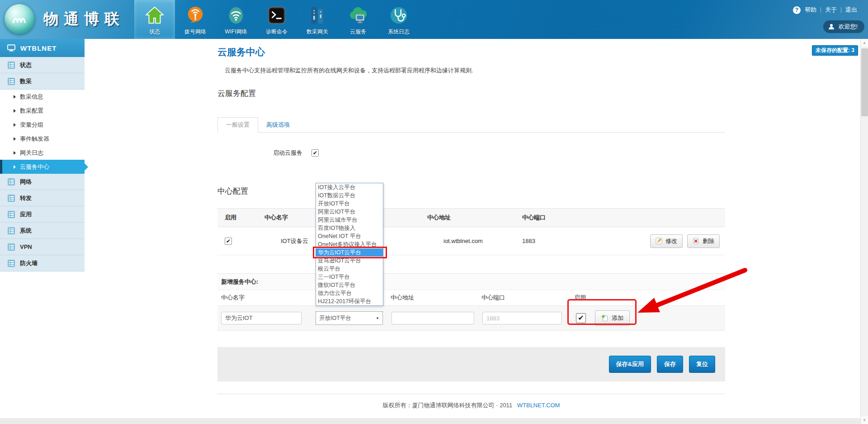  I want to click on unsaved-config-badge: 未保存的配置: 3, so click(835, 51).